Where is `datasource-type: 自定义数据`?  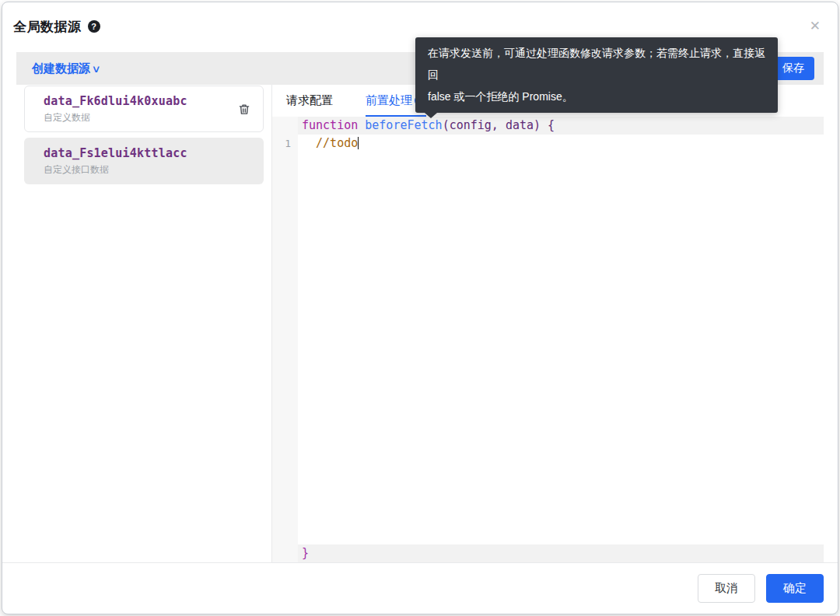
datasource-type: 自定义数据 is located at coordinates (115, 118).